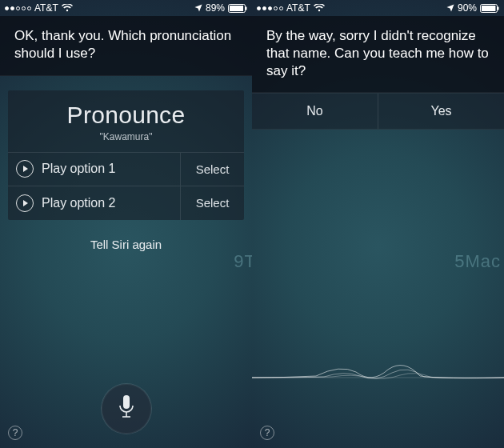 This screenshot has width=504, height=448. What do you see at coordinates (126, 170) in the screenshot?
I see `pronunciation-option-row: Play option 1 Select` at bounding box center [126, 170].